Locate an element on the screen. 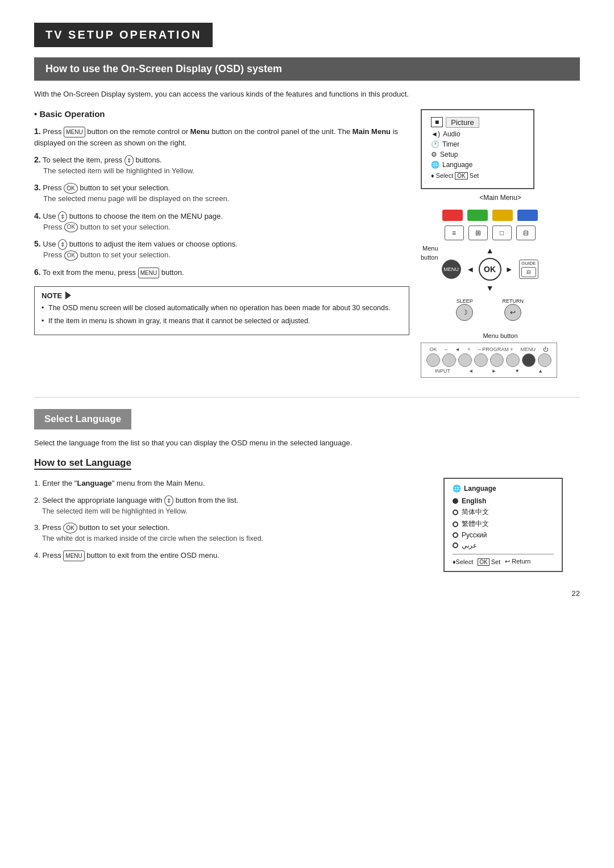  radio-traditional is located at coordinates (455, 524).